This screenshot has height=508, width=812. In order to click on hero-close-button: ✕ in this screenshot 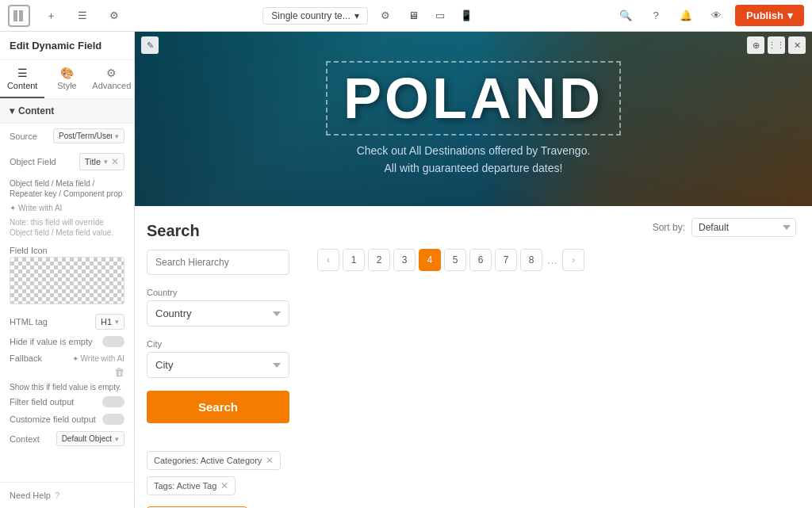, I will do `click(797, 45)`.